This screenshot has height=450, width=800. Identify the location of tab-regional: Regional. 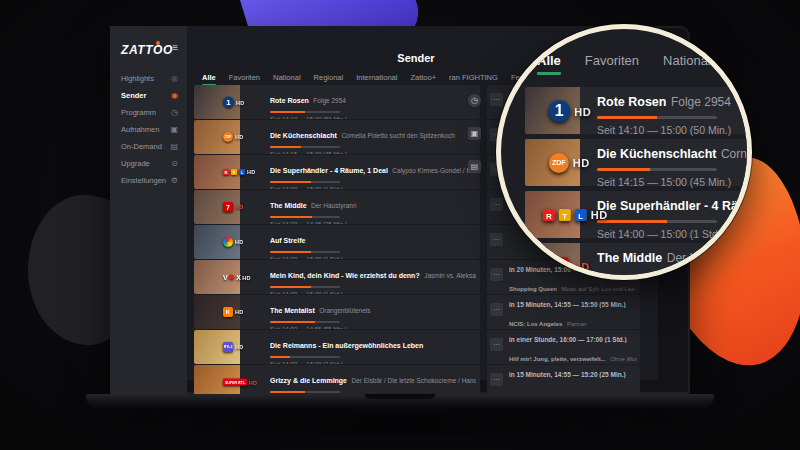
(744, 64).